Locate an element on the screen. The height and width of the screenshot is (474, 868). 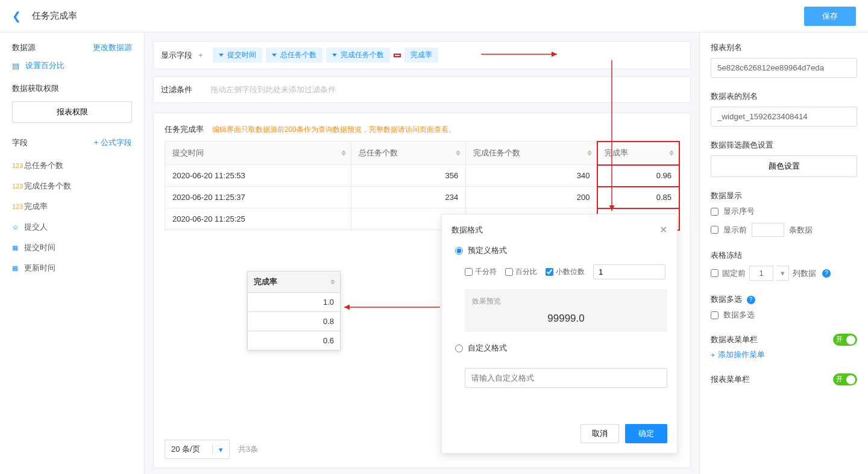
field-list: 123总任务个数 123完成任务个数 123完成率 ☺提交人 ▦提交时间 ▦更新… is located at coordinates (72, 217).